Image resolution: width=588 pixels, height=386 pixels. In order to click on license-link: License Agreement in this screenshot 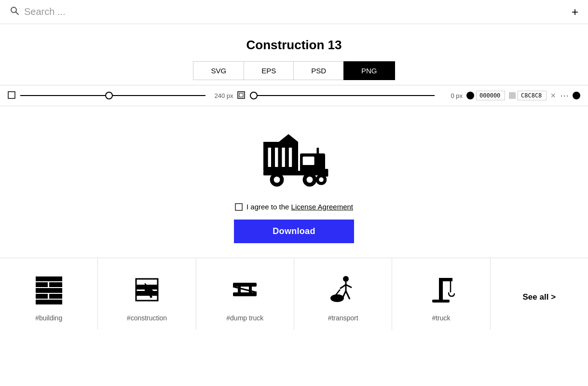, I will do `click(322, 207)`.